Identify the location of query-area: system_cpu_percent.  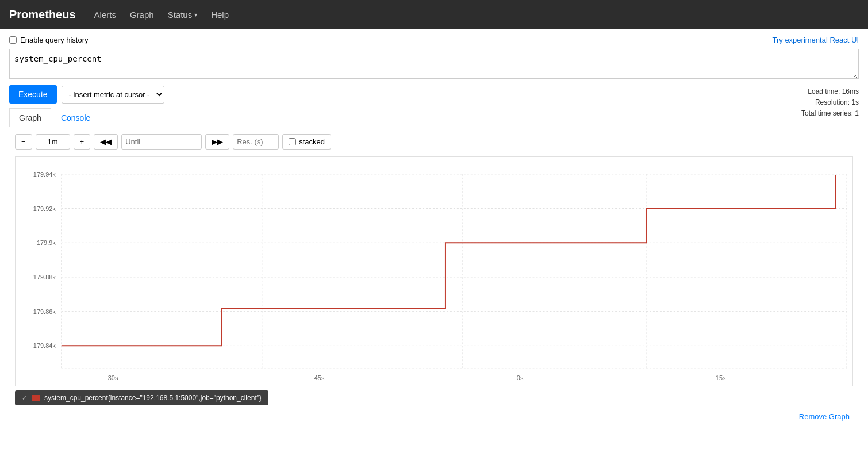
(434, 64).